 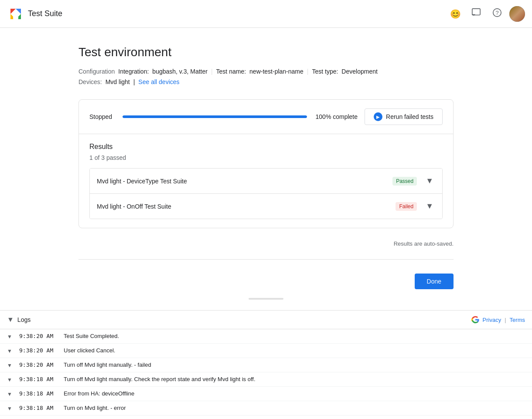 I want to click on test-item: Mvd light - DeviceType Test Suite Passed…, so click(x=266, y=181).